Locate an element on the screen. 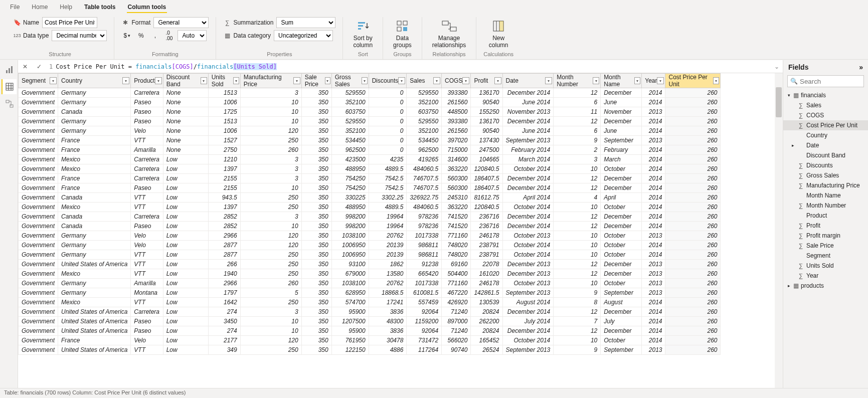 The width and height of the screenshot is (868, 398). cell: August is located at coordinates (621, 303).